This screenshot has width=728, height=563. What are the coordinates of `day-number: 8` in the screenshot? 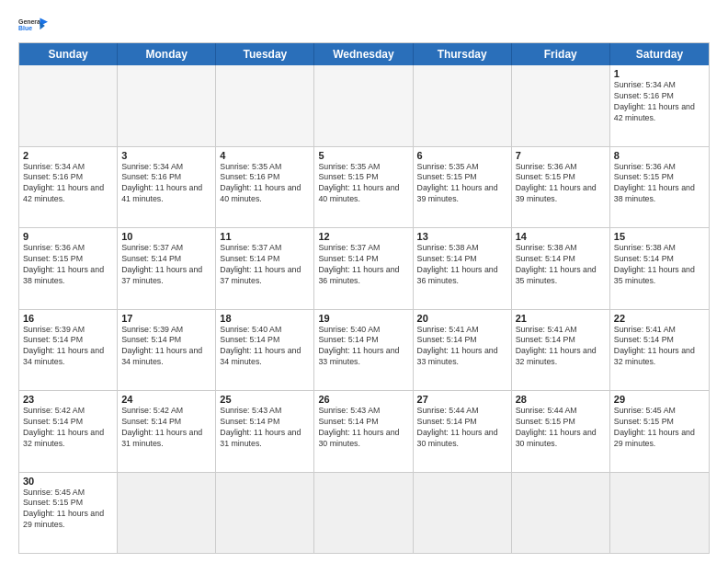 It's located at (660, 155).